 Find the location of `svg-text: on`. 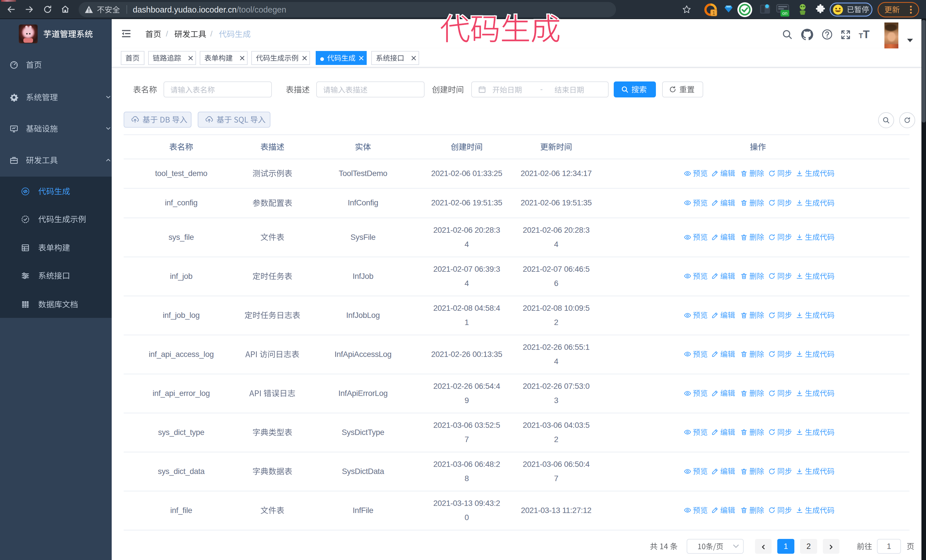

svg-text: on is located at coordinates (785, 13).